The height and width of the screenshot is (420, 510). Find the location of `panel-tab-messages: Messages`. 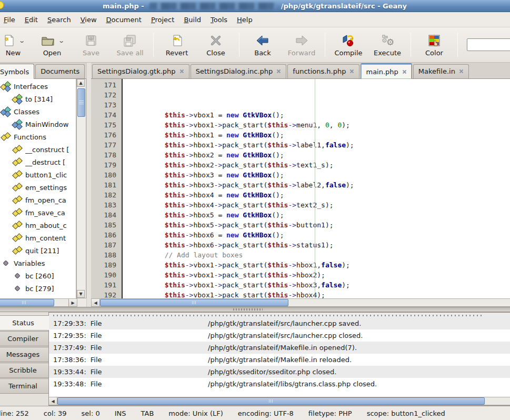

panel-tab-messages: Messages is located at coordinates (24, 355).